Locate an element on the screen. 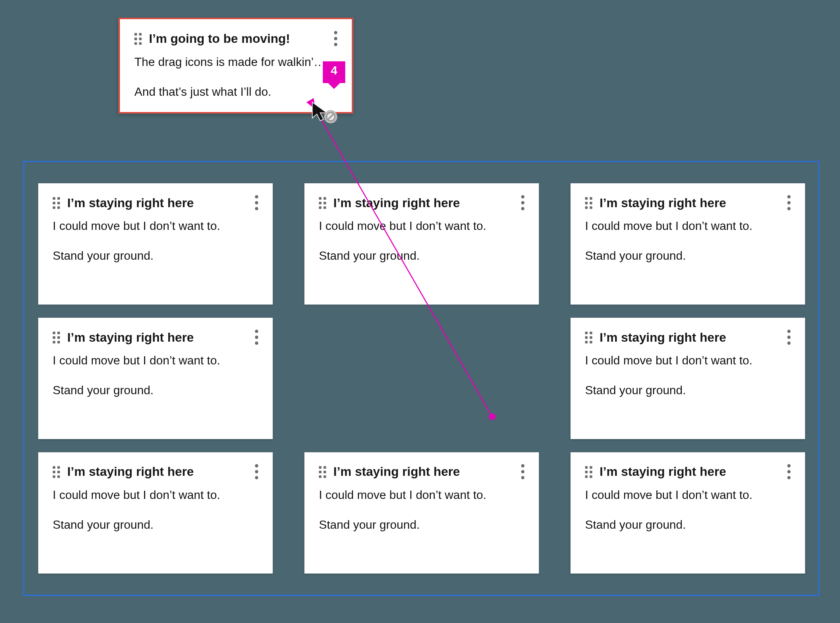  floating-card: I’m going to be moving! The drag icons i… is located at coordinates (236, 66).